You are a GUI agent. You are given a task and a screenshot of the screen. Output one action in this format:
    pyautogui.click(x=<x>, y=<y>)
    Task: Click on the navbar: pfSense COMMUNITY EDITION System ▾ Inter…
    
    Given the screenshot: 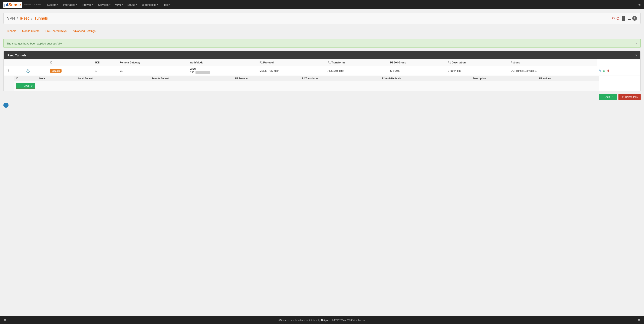 What is the action you would take?
    pyautogui.click(x=322, y=4)
    